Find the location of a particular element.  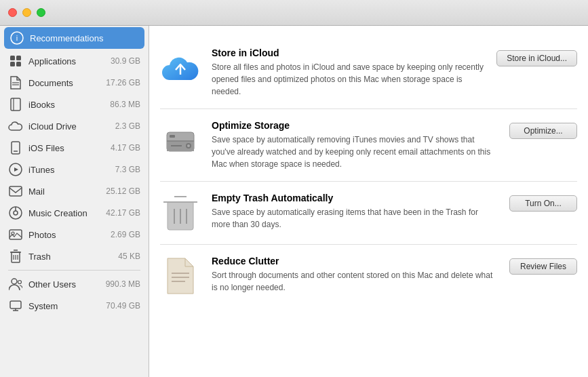

card-body-empty-trash: Empty Trash AutomaticallySave space by a… is located at coordinates (355, 212).